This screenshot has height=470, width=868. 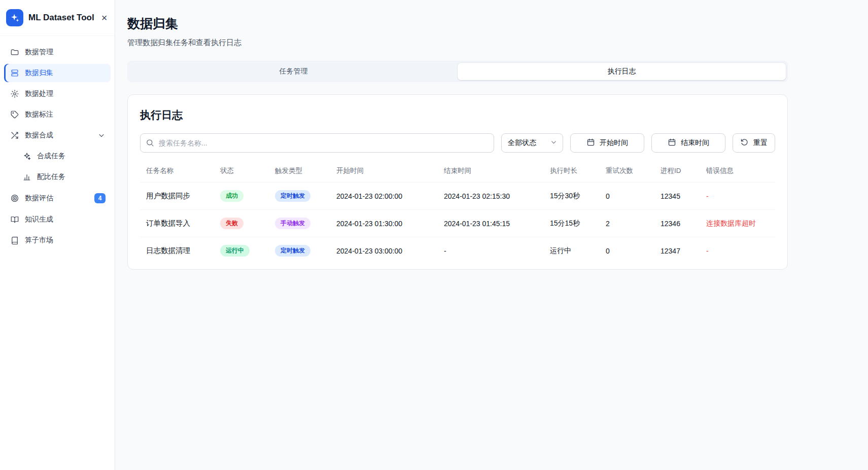 I want to click on trigger-type-badge: 手动触发, so click(x=293, y=223).